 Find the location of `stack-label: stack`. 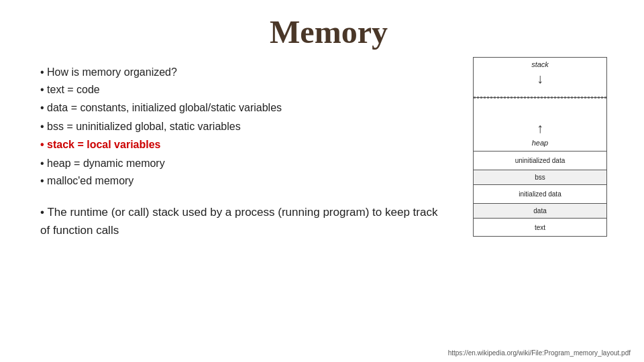

stack-label: stack is located at coordinates (540, 64).